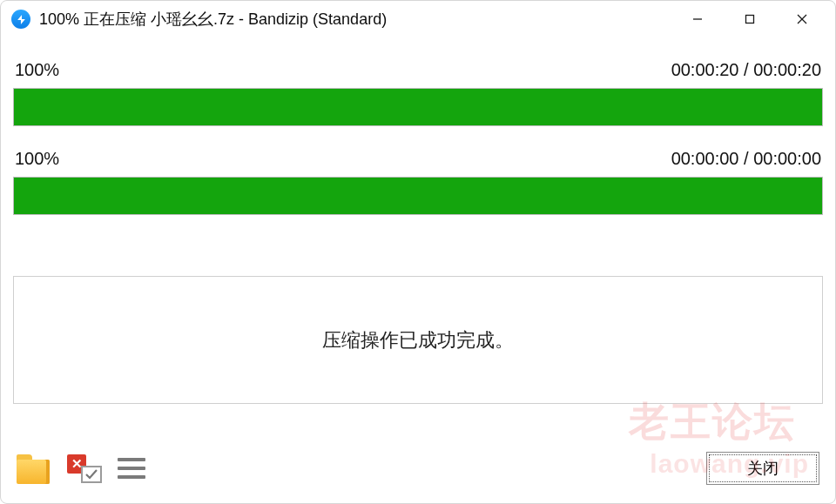 The height and width of the screenshot is (504, 836). I want to click on bandizip-app-icon, so click(21, 19).